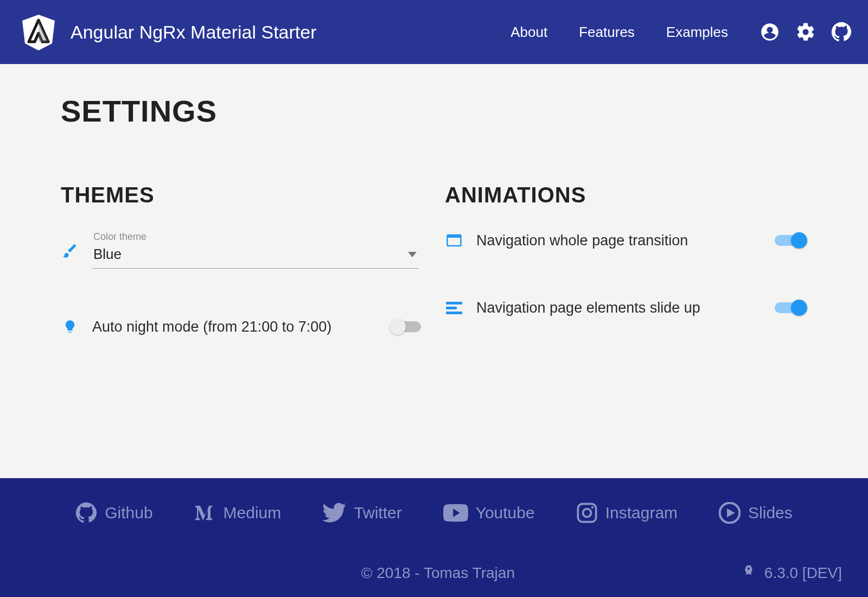 The image size is (868, 597). Describe the element at coordinates (790, 240) in the screenshot. I see `whole-page-toggle` at that location.